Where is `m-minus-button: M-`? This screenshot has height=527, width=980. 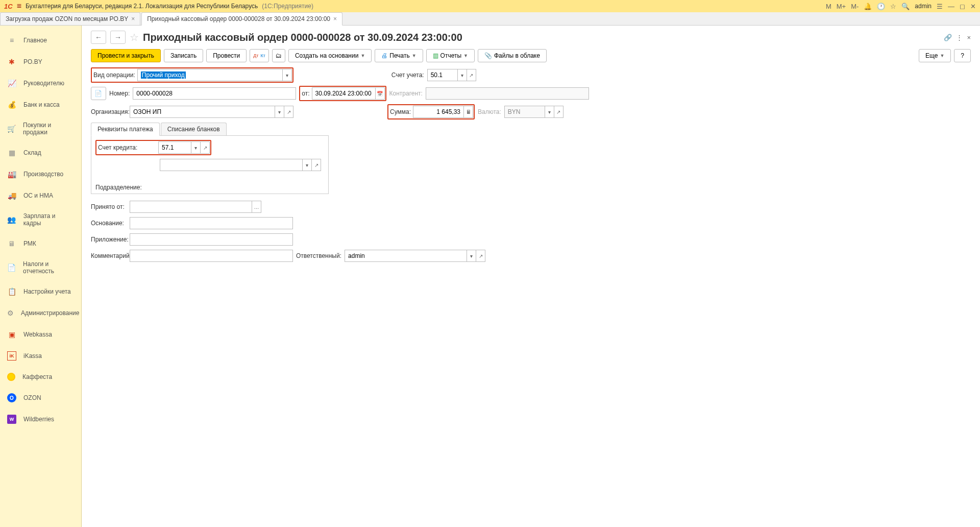 m-minus-button: M- is located at coordinates (854, 6).